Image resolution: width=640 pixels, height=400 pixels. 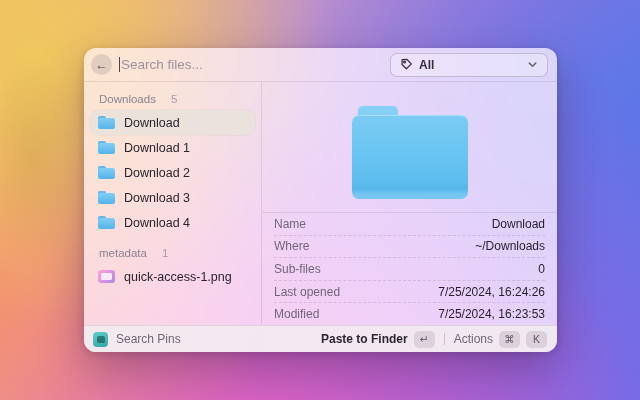 I want to click on section-title: Downloads, so click(x=128, y=99).